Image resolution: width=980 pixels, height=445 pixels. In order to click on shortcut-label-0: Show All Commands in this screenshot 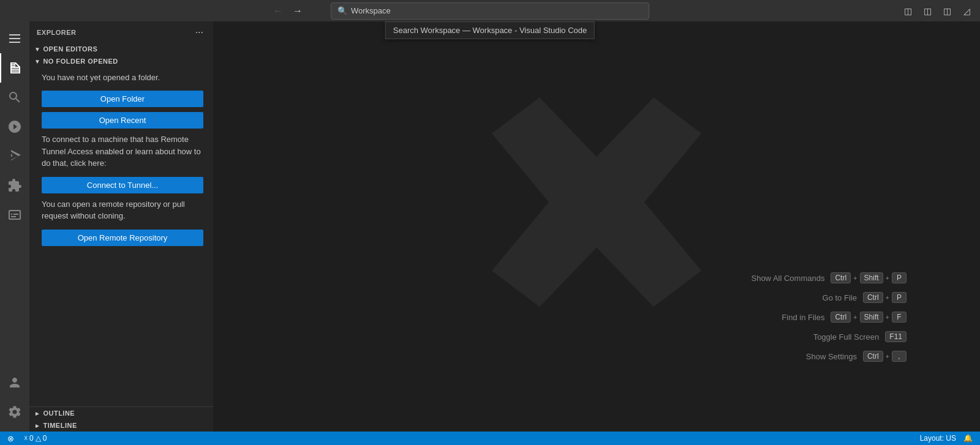, I will do `click(775, 278)`.